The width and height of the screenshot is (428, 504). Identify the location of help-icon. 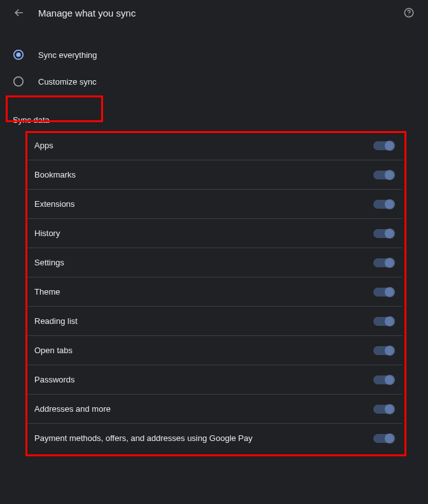
(409, 13).